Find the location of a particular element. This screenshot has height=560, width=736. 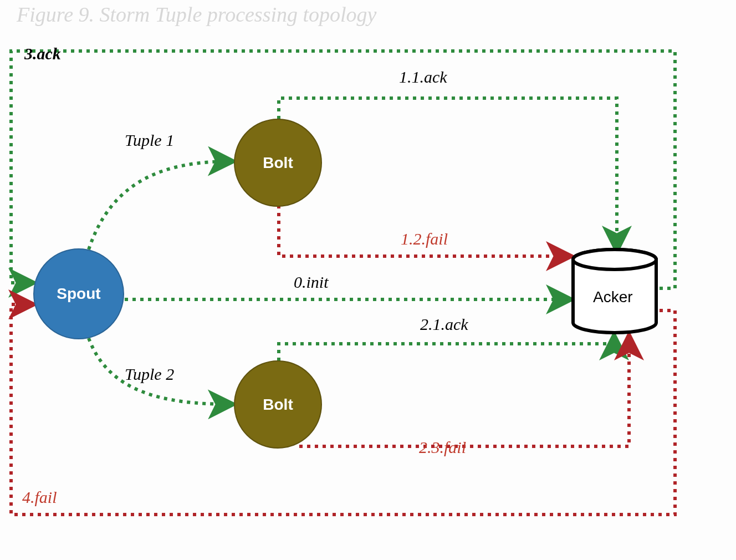

edge-1-1-ack is located at coordinates (448, 174).